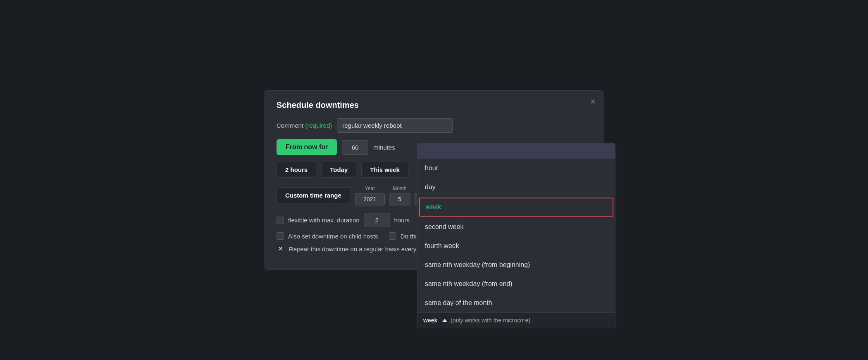 Image resolution: width=868 pixels, height=360 pixels. What do you see at coordinates (313, 195) in the screenshot?
I see `custom-range-button: Custom time range` at bounding box center [313, 195].